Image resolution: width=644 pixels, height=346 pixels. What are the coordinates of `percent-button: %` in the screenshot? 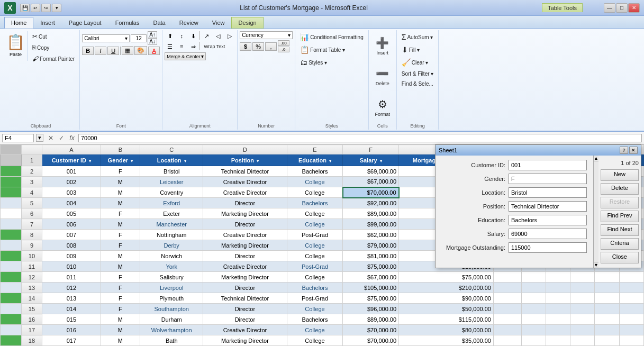 It's located at (258, 47).